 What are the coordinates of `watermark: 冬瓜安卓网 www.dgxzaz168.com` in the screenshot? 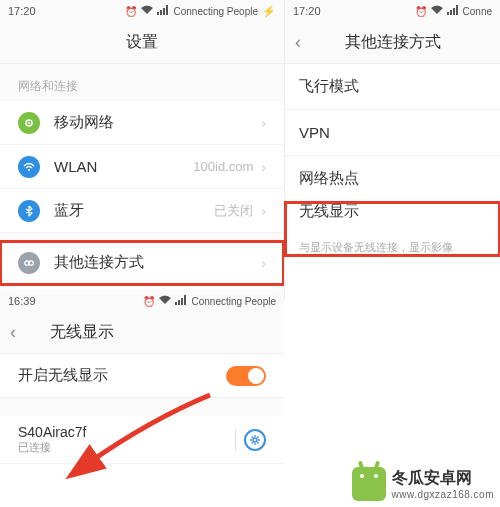 It's located at (423, 484).